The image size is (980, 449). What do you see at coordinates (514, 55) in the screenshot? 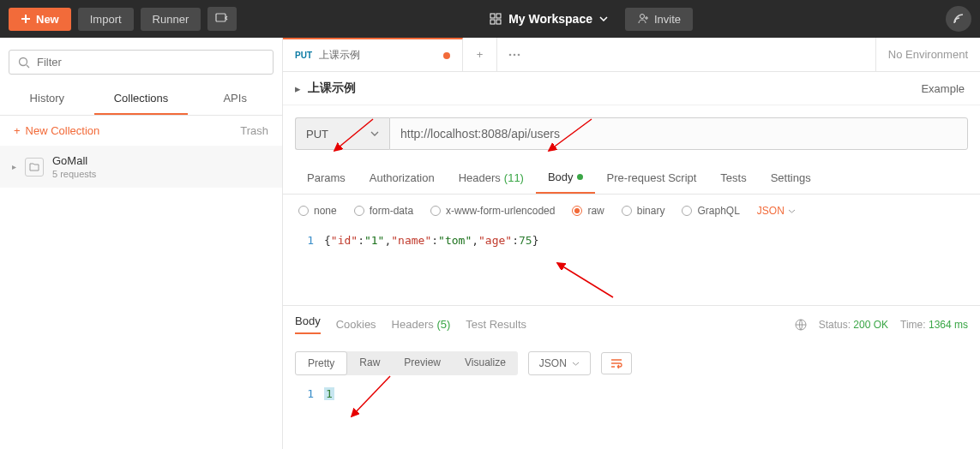
I see `tab-more-button` at bounding box center [514, 55].